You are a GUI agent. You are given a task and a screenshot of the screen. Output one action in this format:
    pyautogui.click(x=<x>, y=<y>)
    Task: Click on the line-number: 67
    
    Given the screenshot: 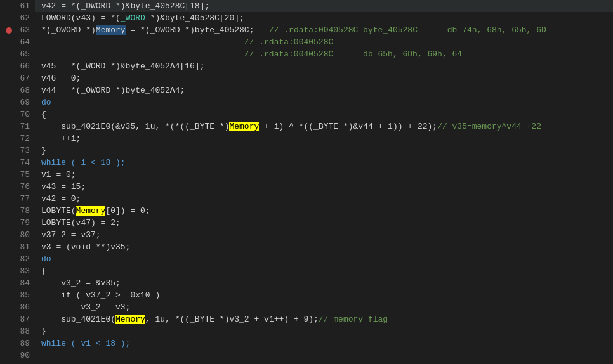 What is the action you would take?
    pyautogui.click(x=22, y=79)
    